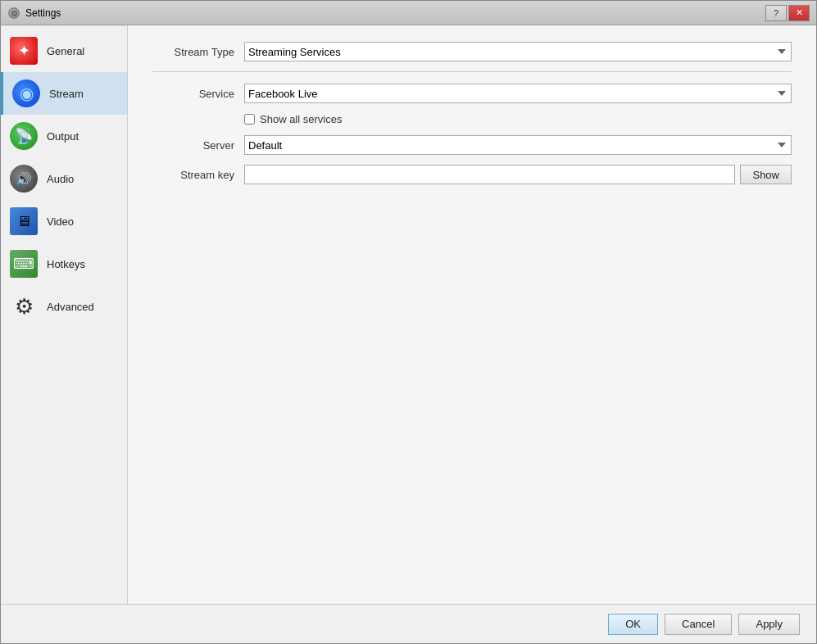 The width and height of the screenshot is (817, 644). Describe the element at coordinates (66, 264) in the screenshot. I see `sidebar-label-hotkeys: Hotkeys` at that location.